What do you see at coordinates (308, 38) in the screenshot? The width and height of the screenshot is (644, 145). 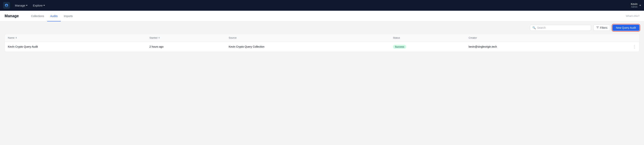 I see `col-source: Source` at bounding box center [308, 38].